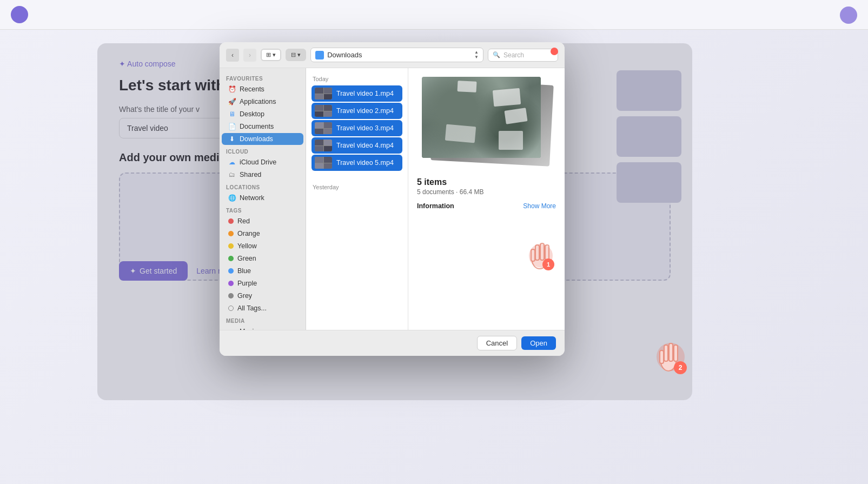 This screenshot has height=484, width=868. I want to click on sidebar-label-all-tags: All Tags..., so click(252, 308).